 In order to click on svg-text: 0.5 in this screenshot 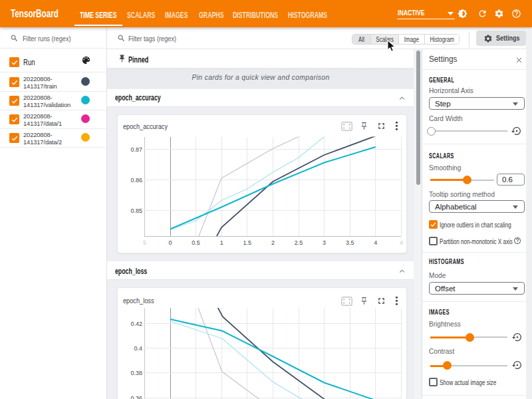, I will do `click(196, 243)`.